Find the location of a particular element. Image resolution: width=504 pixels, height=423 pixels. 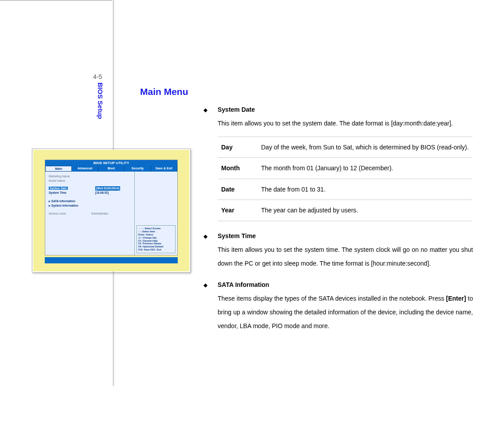

def-desc: The date from 01 to 31. is located at coordinates (365, 189).